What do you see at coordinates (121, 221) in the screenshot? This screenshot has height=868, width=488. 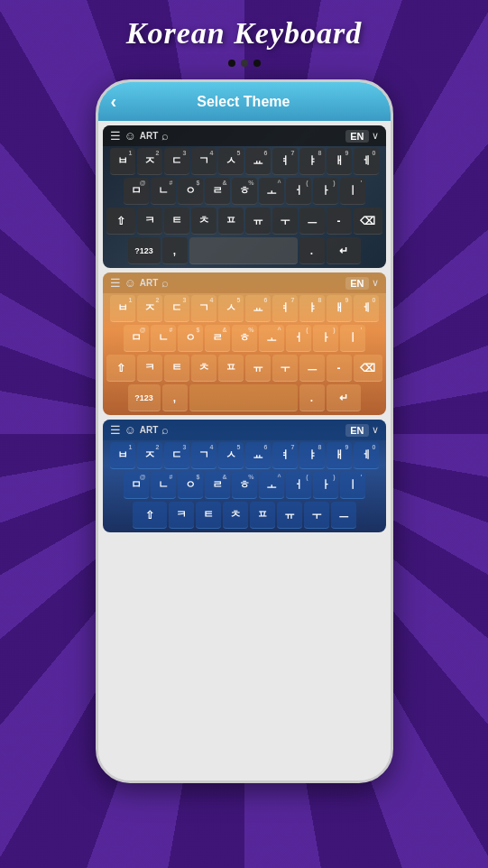 I see `key-shift-dark: ⇧` at bounding box center [121, 221].